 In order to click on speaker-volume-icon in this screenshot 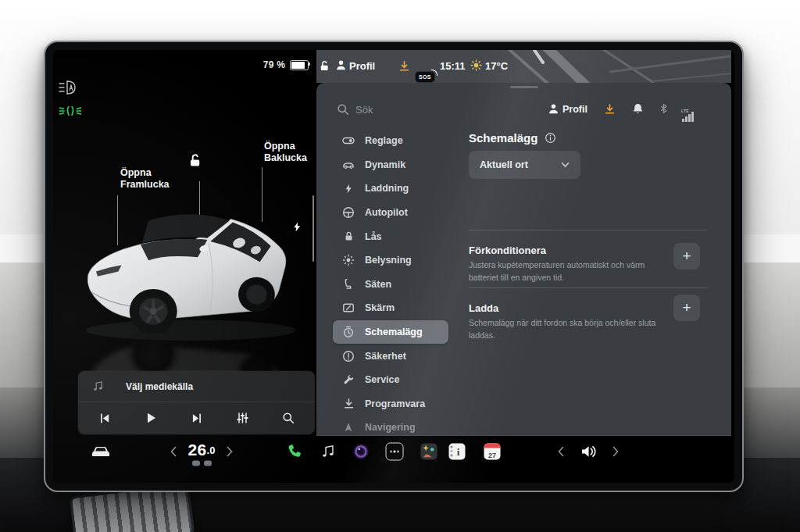, I will do `click(589, 452)`.